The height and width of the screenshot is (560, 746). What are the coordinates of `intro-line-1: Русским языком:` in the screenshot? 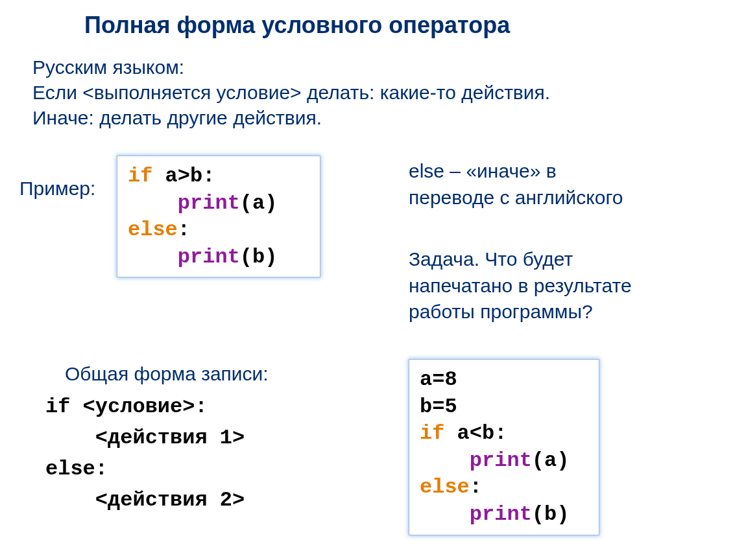 It's located at (108, 67).